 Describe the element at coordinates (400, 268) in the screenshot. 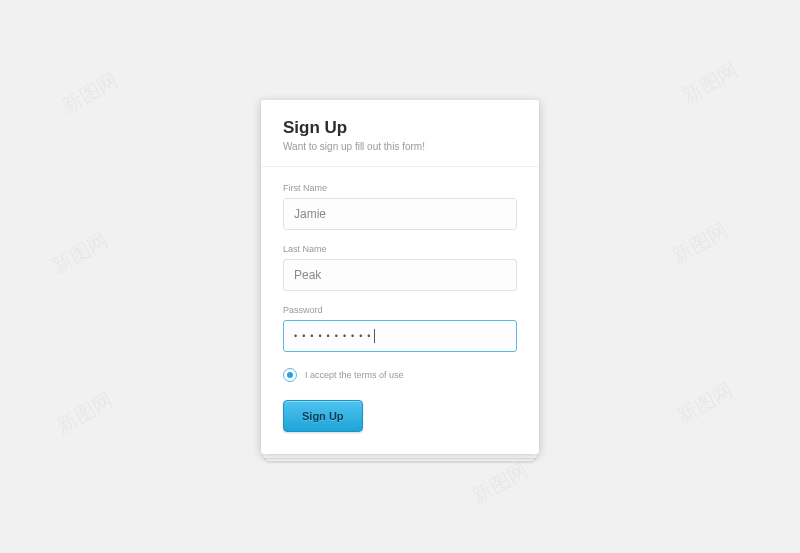

I see `last-name-field: Last Name` at that location.